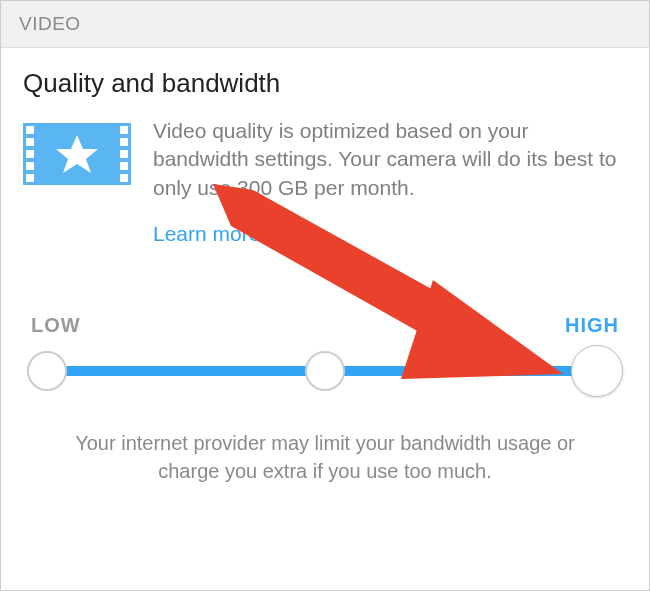  Describe the element at coordinates (77, 156) in the screenshot. I see `video-film-icon` at that location.